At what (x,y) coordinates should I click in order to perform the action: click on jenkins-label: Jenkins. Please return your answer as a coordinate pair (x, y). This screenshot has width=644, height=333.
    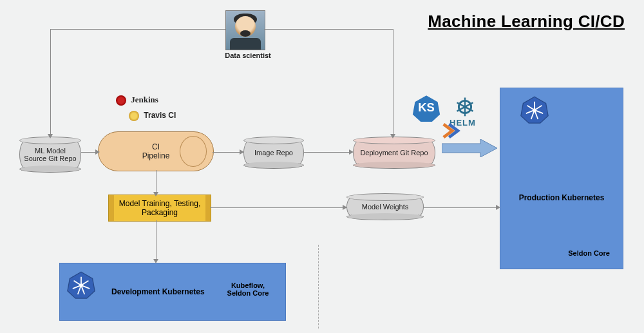
    Looking at the image, I should click on (144, 99).